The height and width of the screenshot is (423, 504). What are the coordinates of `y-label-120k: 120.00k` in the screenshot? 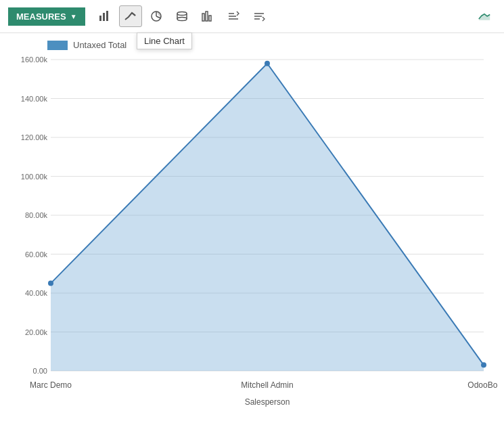 It's located at (35, 137).